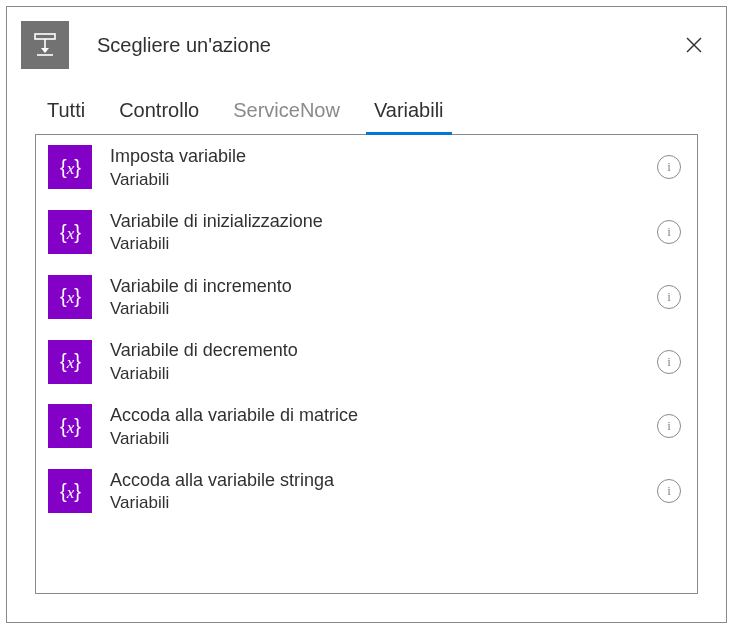  I want to click on action-item: {x} Imposta variabile Variabili i, so click(366, 168).